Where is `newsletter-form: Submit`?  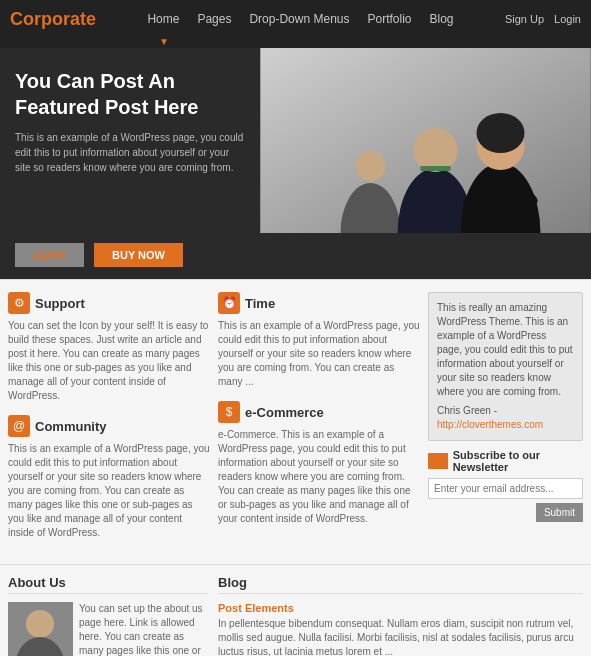
newsletter-form: Submit is located at coordinates (506, 500).